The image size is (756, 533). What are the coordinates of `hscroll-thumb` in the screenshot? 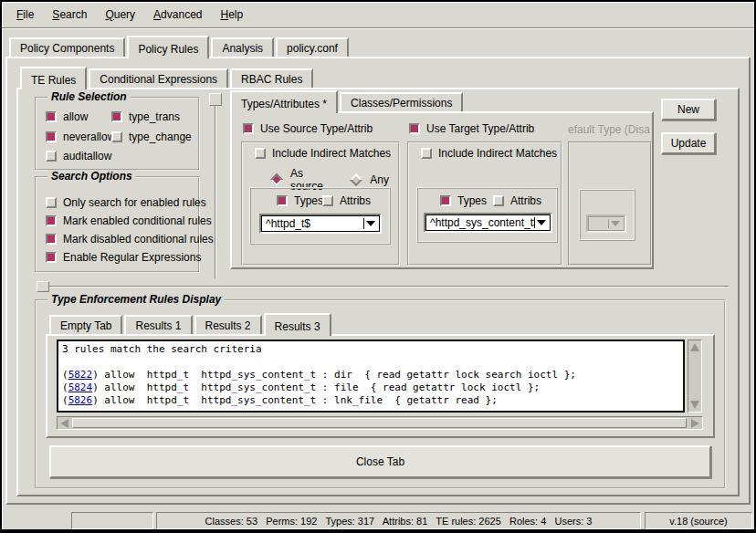 It's located at (380, 423).